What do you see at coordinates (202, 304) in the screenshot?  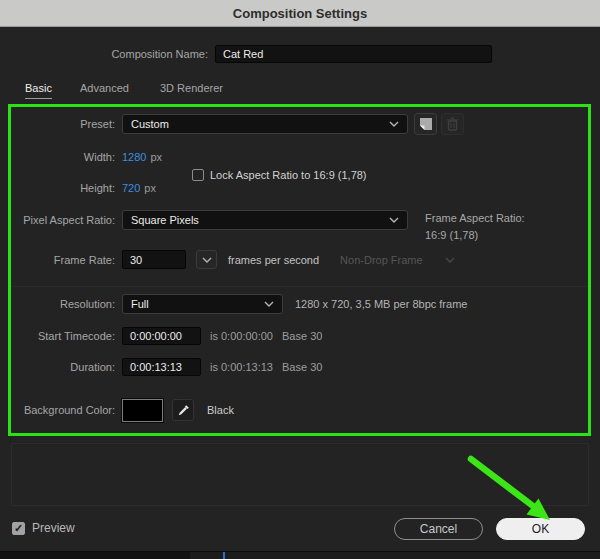 I see `resolution-dropdown: Full` at bounding box center [202, 304].